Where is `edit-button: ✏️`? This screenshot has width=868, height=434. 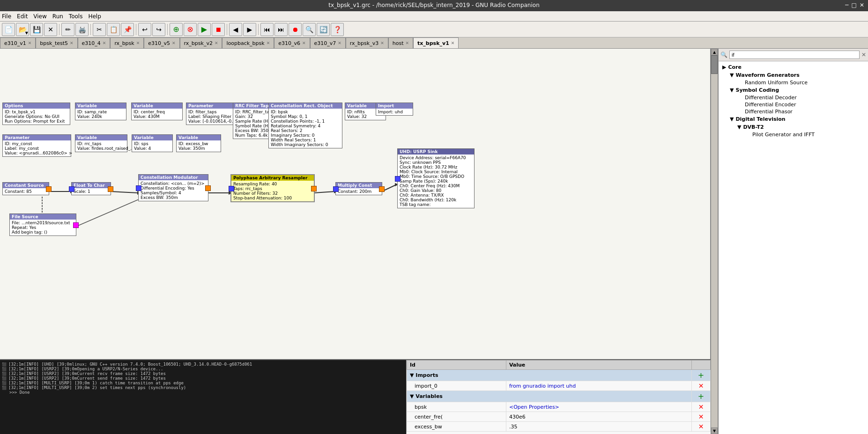 edit-button: ✏️ is located at coordinates (68, 29).